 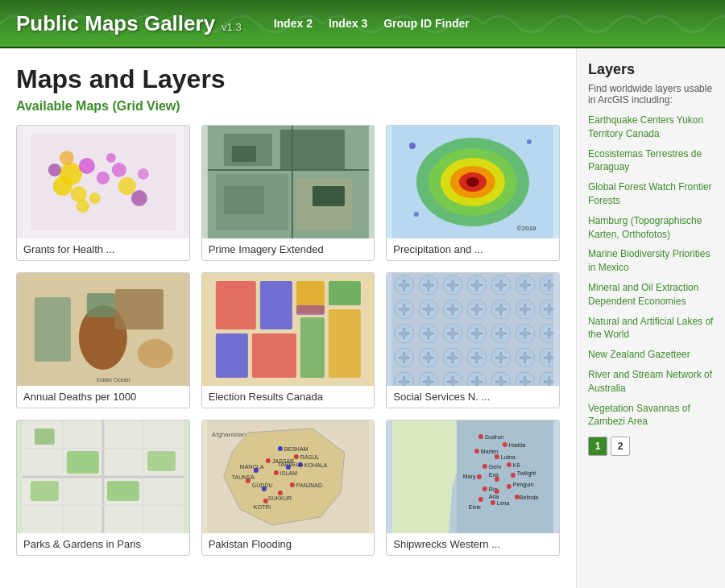 I want to click on section-title: Available Maps (Grid View), so click(x=288, y=106).